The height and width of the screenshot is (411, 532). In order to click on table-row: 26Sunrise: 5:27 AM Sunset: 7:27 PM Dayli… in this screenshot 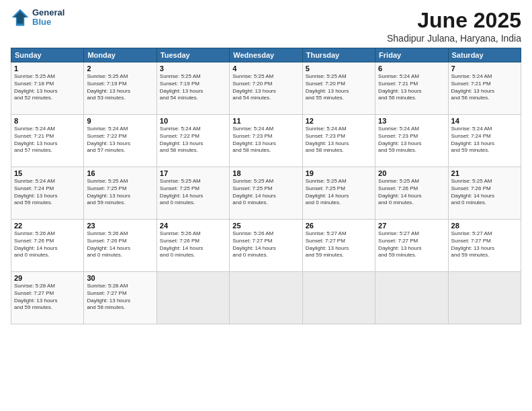, I will do `click(339, 246)`.